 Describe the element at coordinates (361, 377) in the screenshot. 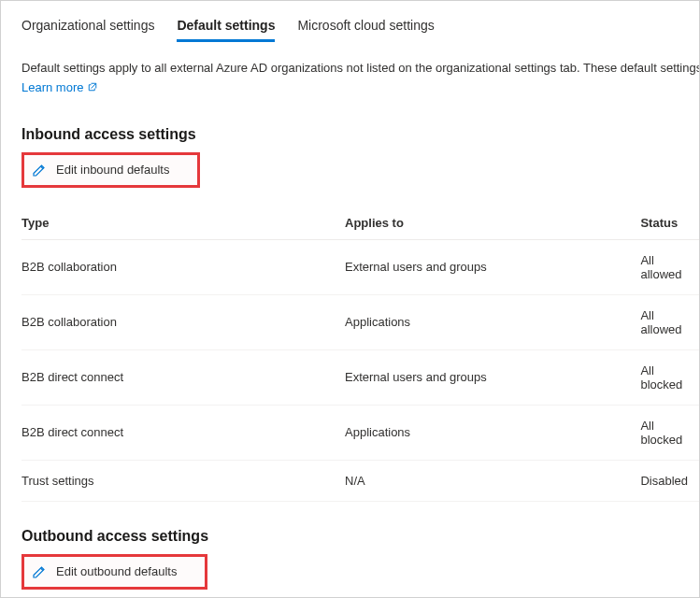

I see `table-row: B2B direct connectExternal users and gro…` at that location.